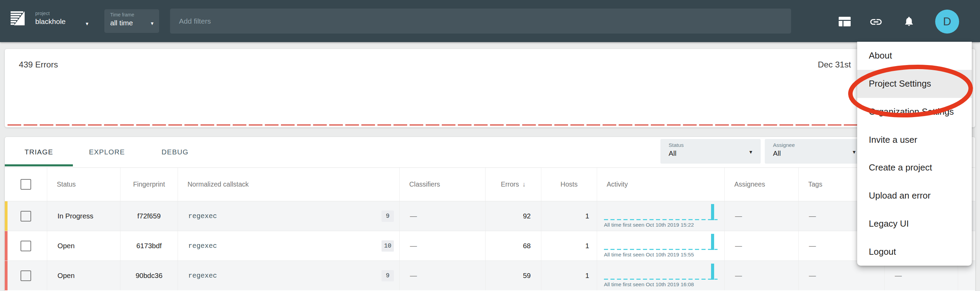 The width and height of the screenshot is (980, 291). Describe the element at coordinates (947, 21) in the screenshot. I see `user-avatar: D` at that location.